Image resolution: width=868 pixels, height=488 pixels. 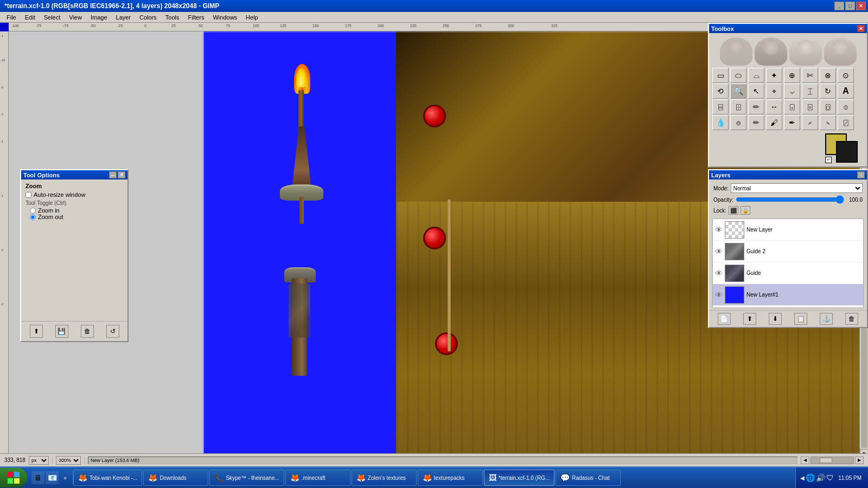 I want to click on zoom-out-radio, so click(x=33, y=217).